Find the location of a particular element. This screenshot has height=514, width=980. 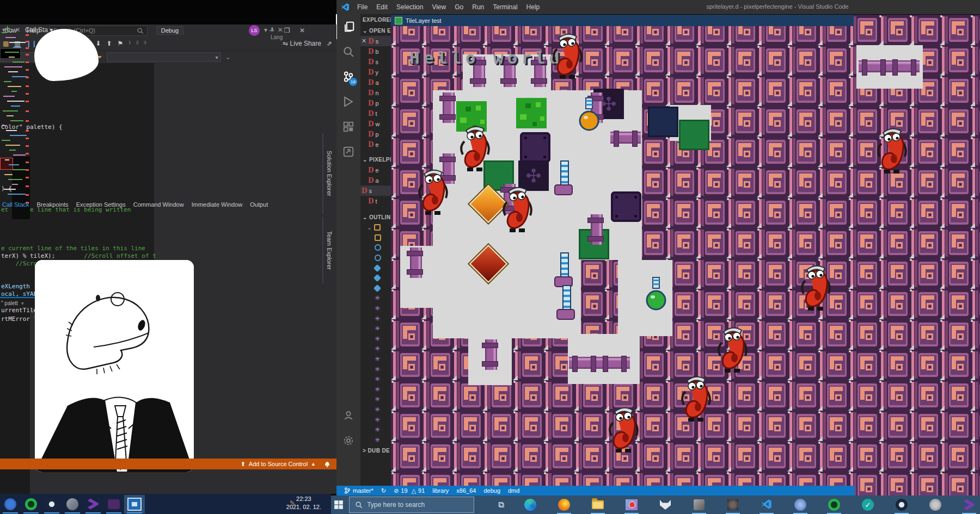

taskbar-app-cut-blue is located at coordinates (10, 504).